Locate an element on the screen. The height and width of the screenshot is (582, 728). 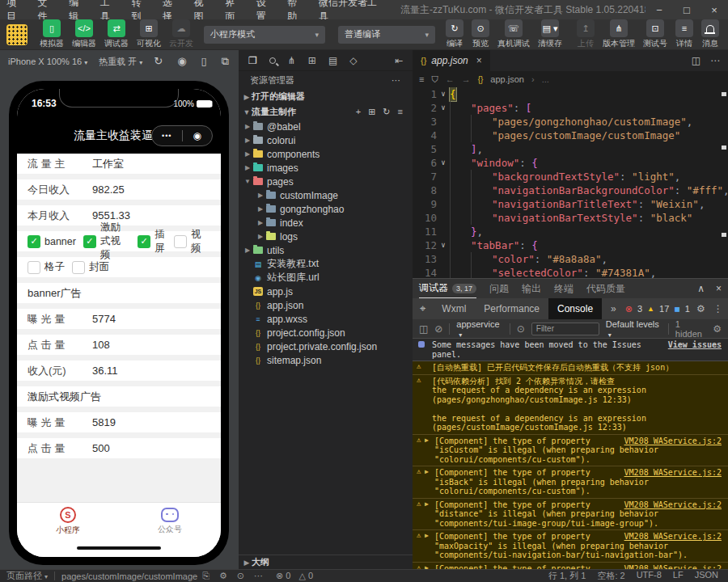
测试号-button: ⊡测试号 is located at coordinates (655, 34).